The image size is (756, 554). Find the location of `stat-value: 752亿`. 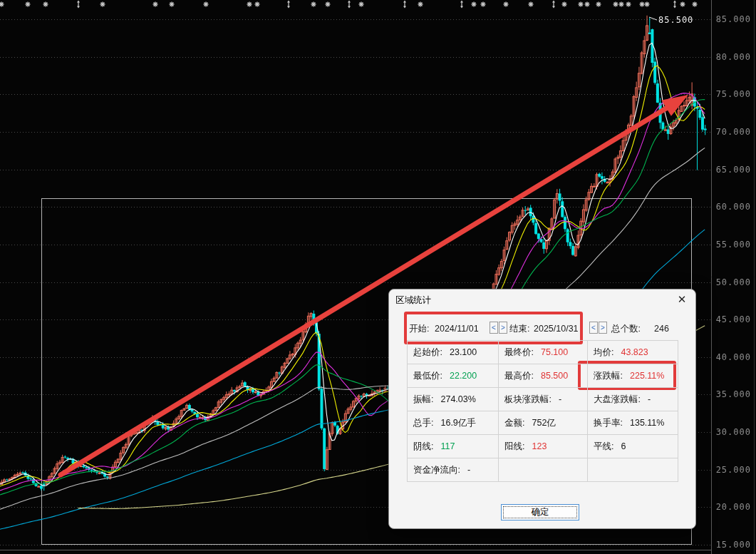

stat-value: 752亿 is located at coordinates (543, 424).